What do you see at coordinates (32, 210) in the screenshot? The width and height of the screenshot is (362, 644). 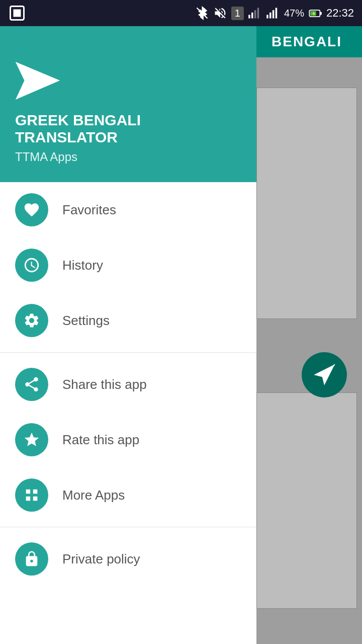 I see `heart-icon` at bounding box center [32, 210].